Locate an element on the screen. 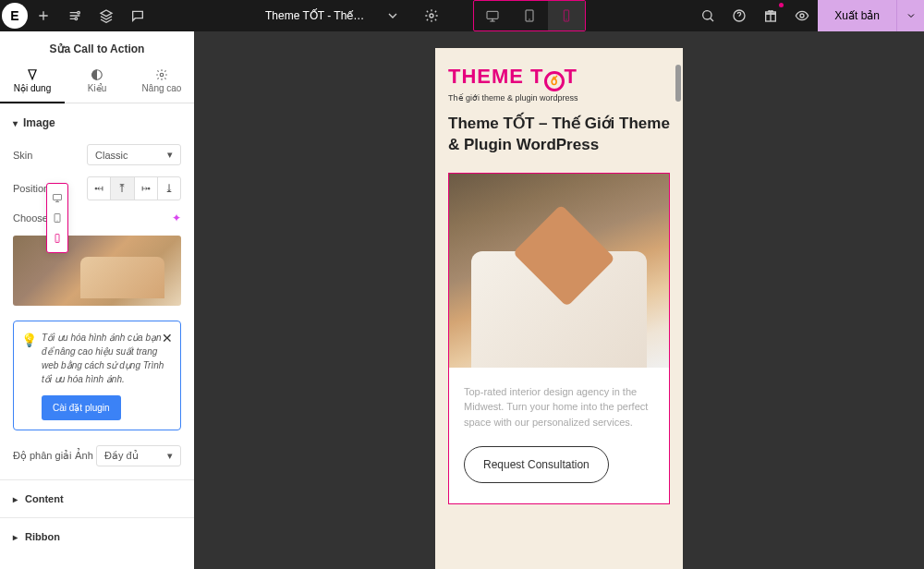  tab-style: Kiểu is located at coordinates (97, 83).